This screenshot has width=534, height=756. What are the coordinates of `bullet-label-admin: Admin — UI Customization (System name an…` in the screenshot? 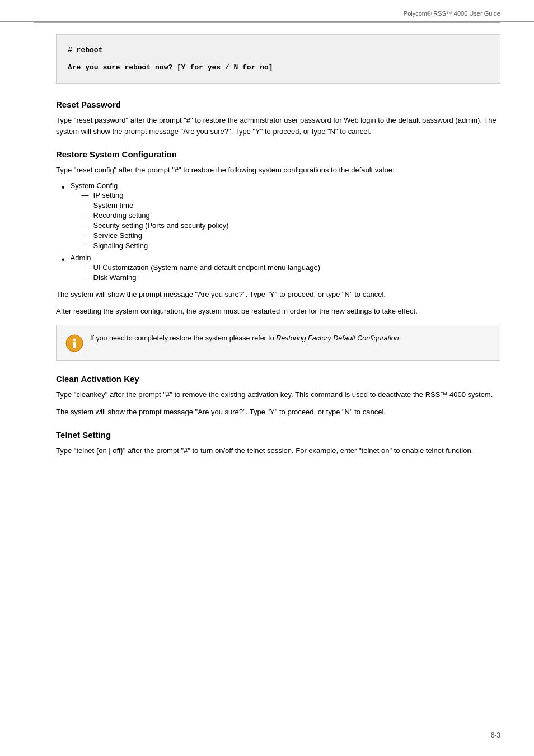 It's located at (195, 269).